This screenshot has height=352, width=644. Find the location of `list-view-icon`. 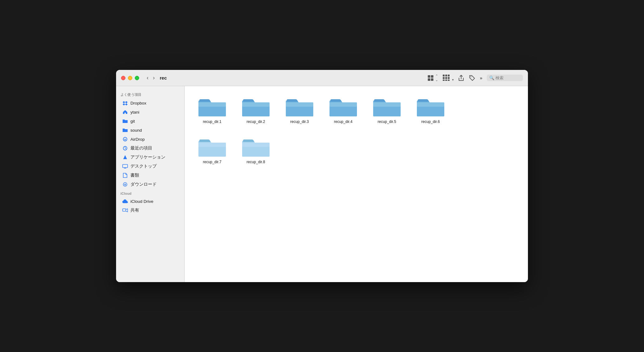

list-view-icon is located at coordinates (446, 77).